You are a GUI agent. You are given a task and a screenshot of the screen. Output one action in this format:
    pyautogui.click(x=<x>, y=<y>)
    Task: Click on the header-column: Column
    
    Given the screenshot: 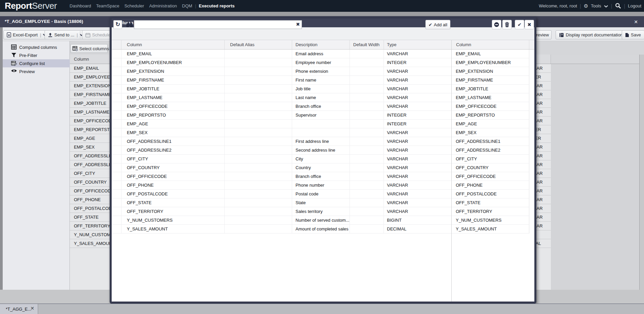 What is the action you would take?
    pyautogui.click(x=173, y=44)
    